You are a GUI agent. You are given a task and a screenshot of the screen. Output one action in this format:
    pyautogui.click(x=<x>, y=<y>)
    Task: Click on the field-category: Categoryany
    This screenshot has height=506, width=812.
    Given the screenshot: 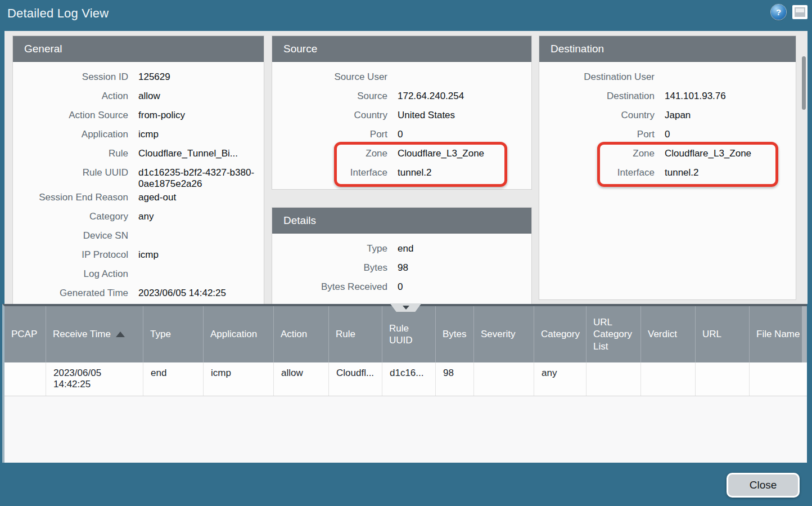 What is the action you would take?
    pyautogui.click(x=138, y=218)
    